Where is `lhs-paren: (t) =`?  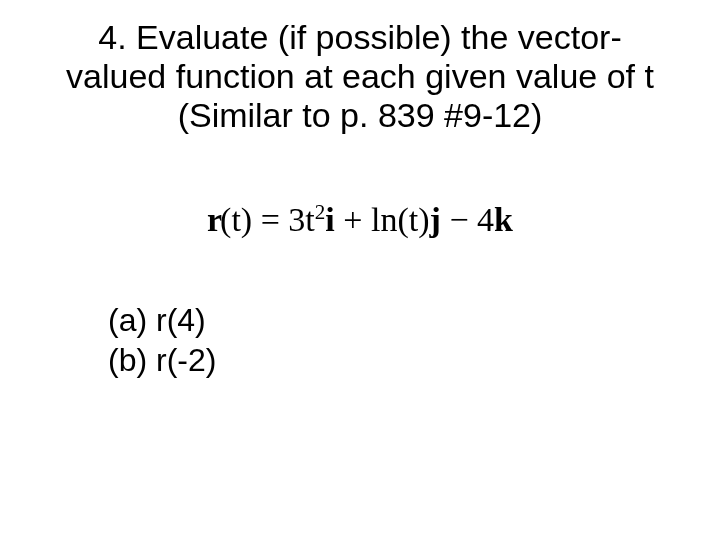 lhs-paren: (t) = is located at coordinates (254, 220).